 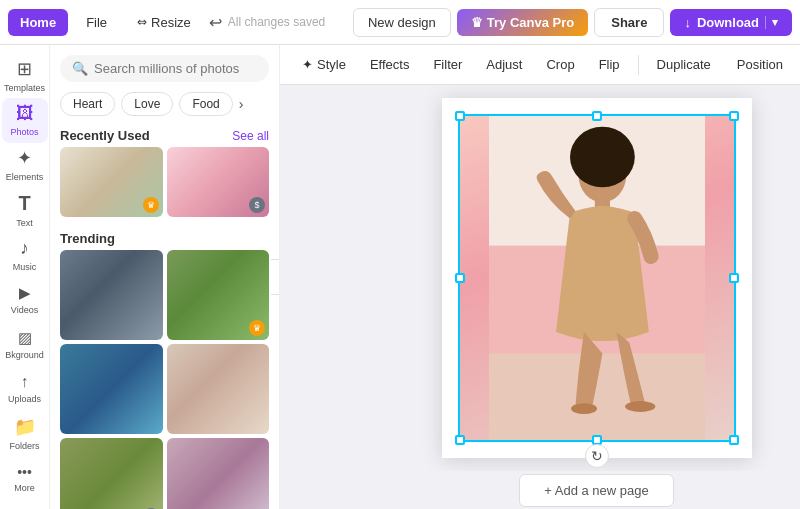 I want to click on trending-title: Trending, so click(x=88, y=238).